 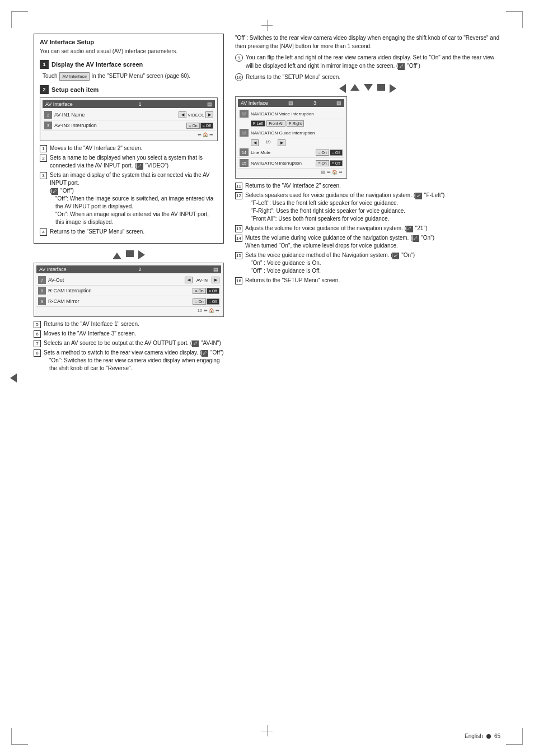 I want to click on nav-int-on: = On, so click(x=322, y=164).